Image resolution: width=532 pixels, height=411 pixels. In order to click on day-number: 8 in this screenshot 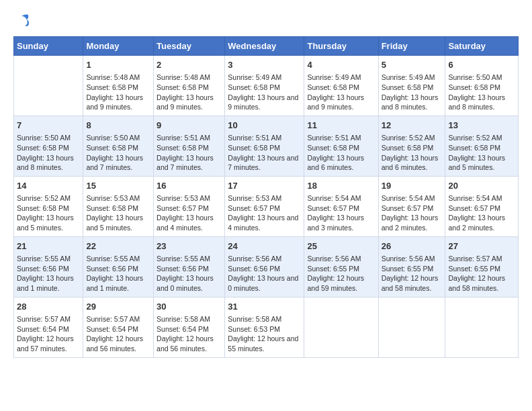, I will do `click(118, 126)`.